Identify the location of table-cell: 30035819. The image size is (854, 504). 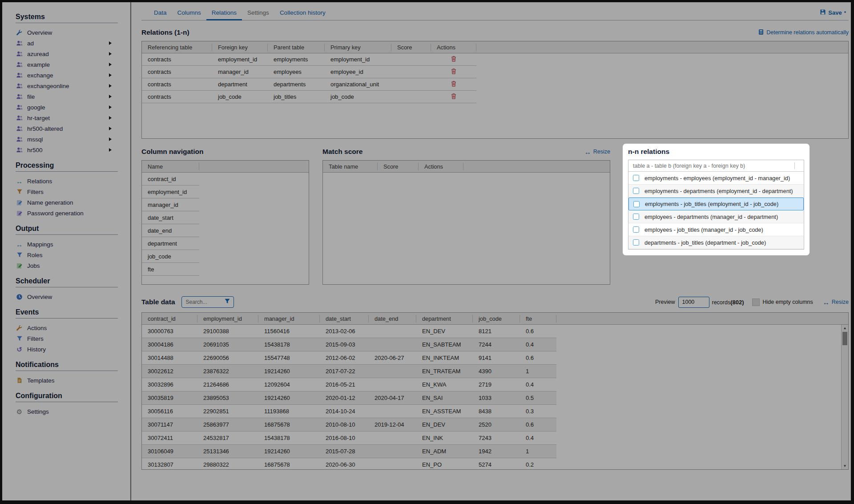
(170, 398).